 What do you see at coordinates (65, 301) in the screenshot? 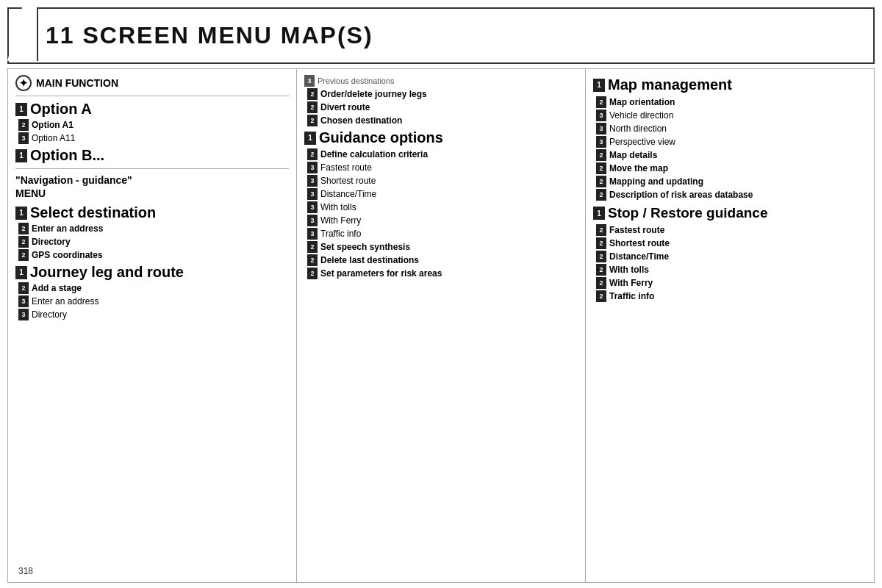
I see `enter-address-2-label: Enter an address` at bounding box center [65, 301].